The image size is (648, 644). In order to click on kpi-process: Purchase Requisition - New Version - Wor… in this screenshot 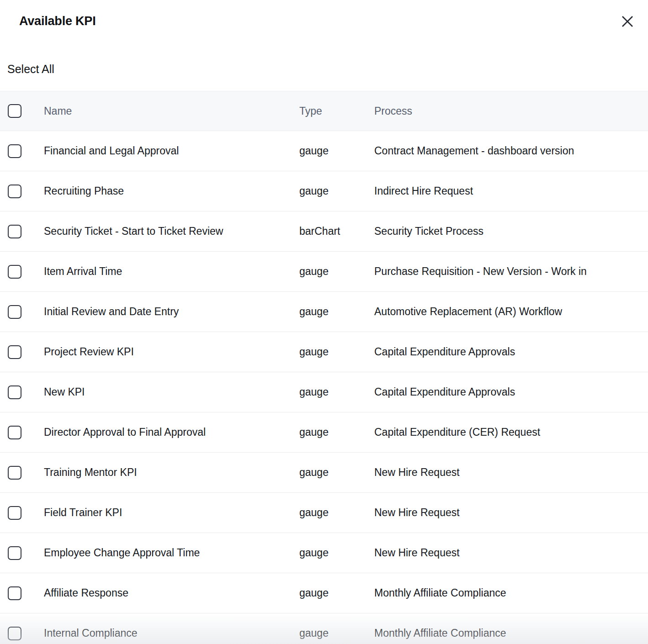, I will do `click(511, 271)`.